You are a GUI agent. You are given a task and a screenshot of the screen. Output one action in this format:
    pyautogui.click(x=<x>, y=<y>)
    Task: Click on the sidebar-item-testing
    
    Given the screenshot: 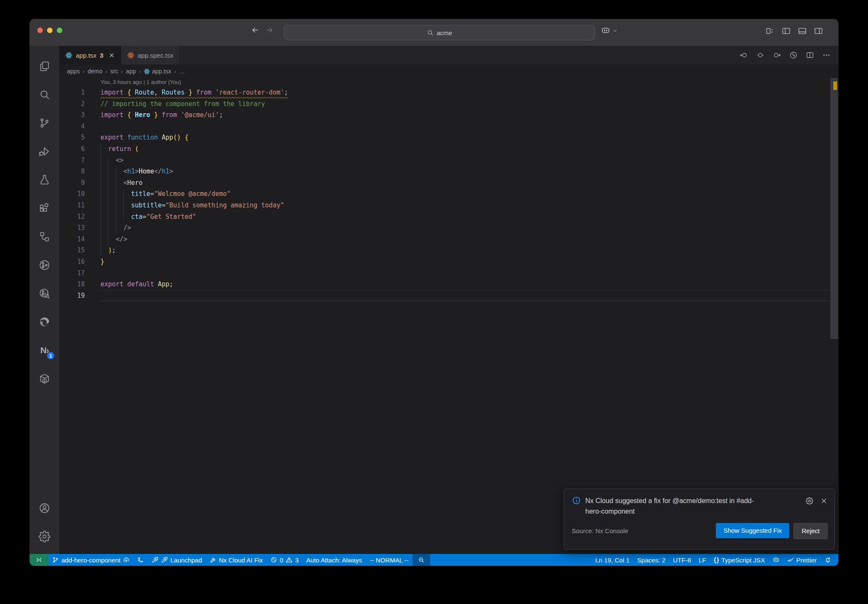 What is the action you would take?
    pyautogui.click(x=45, y=180)
    